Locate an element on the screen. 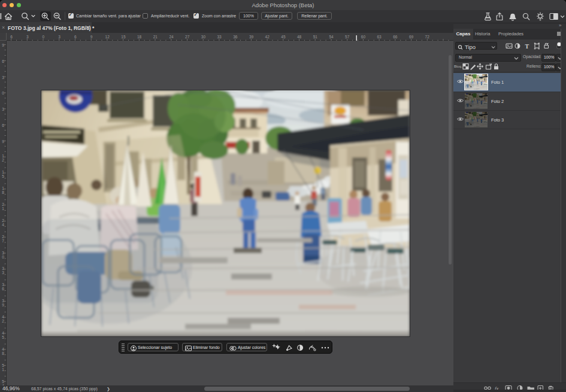 The width and height of the screenshot is (566, 392). svg-text: 42 is located at coordinates (268, 37).